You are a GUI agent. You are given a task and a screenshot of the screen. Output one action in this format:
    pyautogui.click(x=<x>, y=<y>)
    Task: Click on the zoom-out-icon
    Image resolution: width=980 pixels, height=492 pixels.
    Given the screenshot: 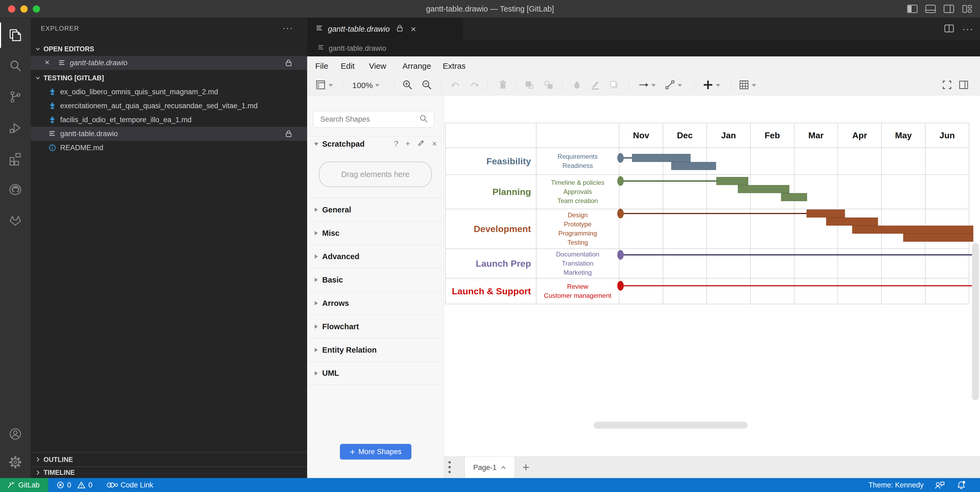 What is the action you would take?
    pyautogui.click(x=427, y=85)
    